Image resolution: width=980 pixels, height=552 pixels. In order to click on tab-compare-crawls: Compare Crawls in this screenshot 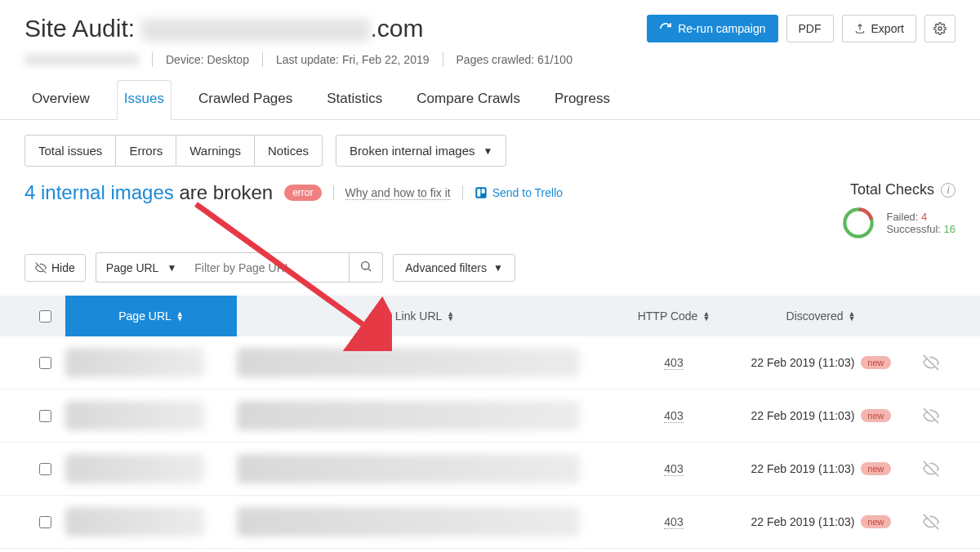, I will do `click(469, 100)`.